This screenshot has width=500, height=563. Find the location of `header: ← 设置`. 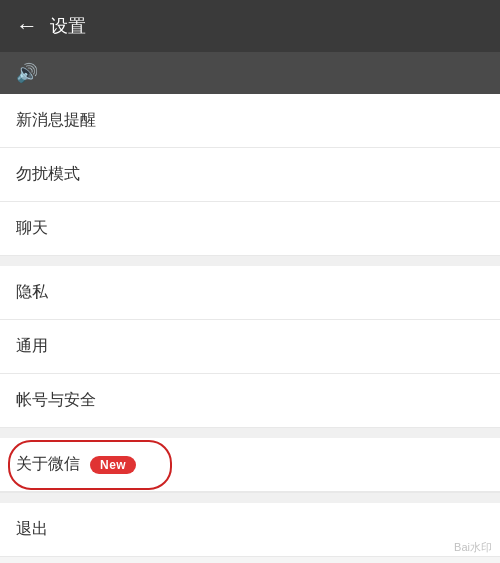

header: ← 设置 is located at coordinates (250, 26).